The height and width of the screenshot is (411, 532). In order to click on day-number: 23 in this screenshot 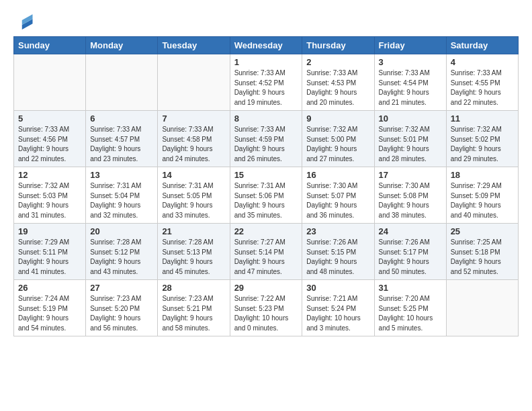, I will do `click(338, 231)`.